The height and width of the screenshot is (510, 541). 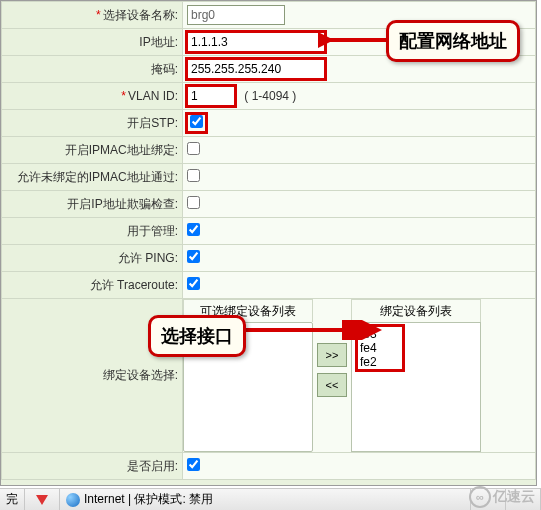 What do you see at coordinates (194, 284) in the screenshot?
I see `allow-trace-checkbox` at bounding box center [194, 284].